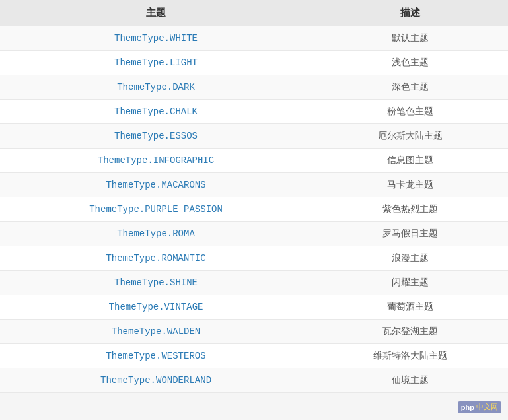 The image size is (508, 420). I want to click on column-header-theme: 主题, so click(156, 13).